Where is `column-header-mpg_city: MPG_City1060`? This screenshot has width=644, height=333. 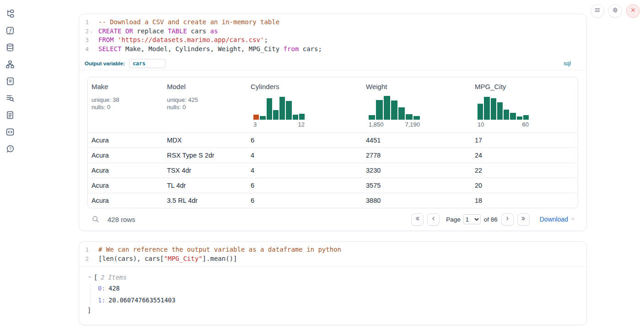 column-header-mpg_city: MPG_City1060 is located at coordinates (524, 105).